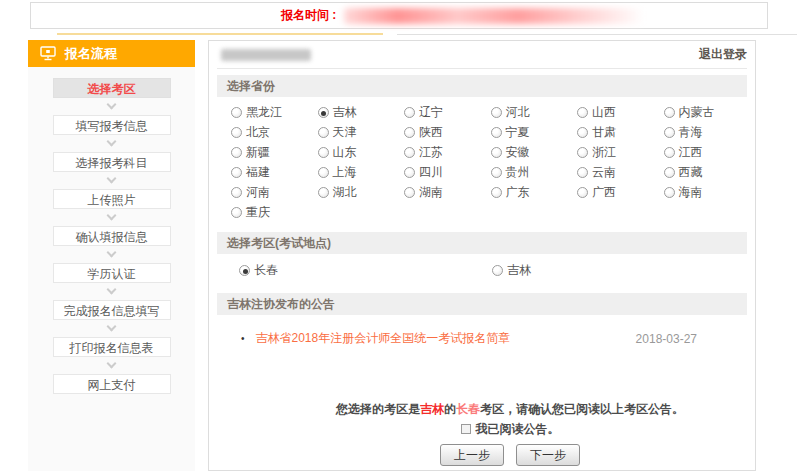  I want to click on notice-link: 吉林省2018年注册会计师全国统一考试报名简章, so click(384, 338).